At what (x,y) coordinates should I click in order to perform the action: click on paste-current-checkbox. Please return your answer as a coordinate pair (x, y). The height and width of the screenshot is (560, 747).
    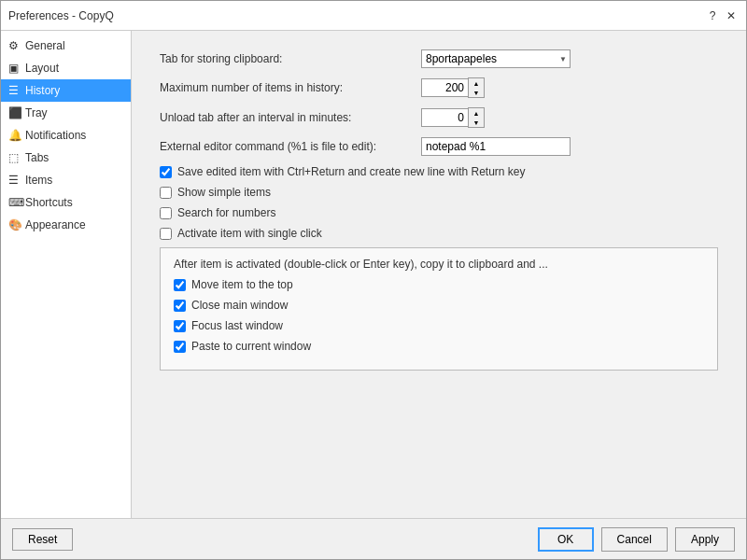
    Looking at the image, I should click on (179, 347).